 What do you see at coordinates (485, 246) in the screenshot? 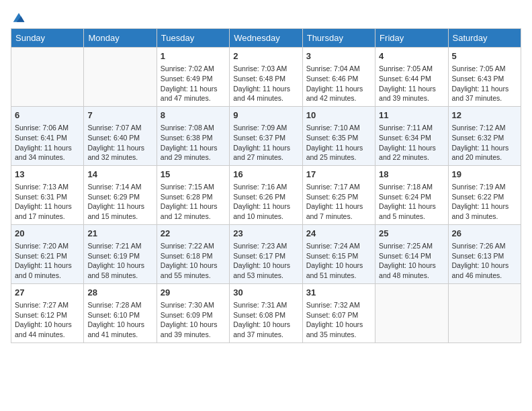
I see `day-content: Sunrise: 7:26 AM` at bounding box center [485, 246].